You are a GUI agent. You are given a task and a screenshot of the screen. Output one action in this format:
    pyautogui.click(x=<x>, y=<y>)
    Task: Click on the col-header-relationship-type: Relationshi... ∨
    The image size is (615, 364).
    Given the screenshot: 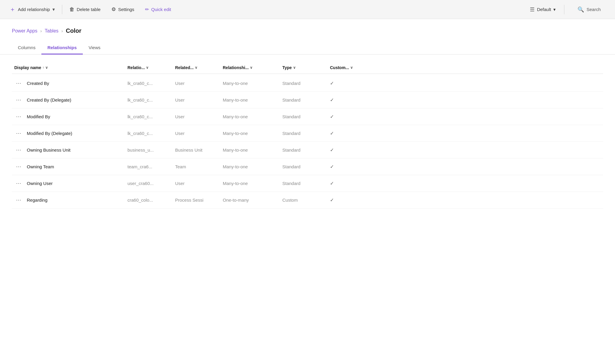 What is the action you would take?
    pyautogui.click(x=250, y=68)
    